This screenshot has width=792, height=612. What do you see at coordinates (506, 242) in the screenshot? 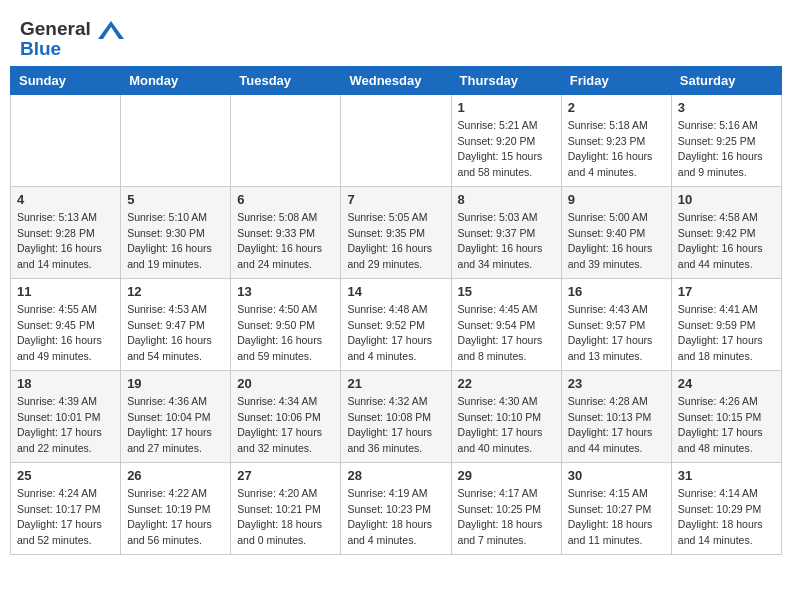
I see `day-info: Sunrise: 5:03 AM Sunset: 9:37 PM Dayligh…` at bounding box center [506, 242].